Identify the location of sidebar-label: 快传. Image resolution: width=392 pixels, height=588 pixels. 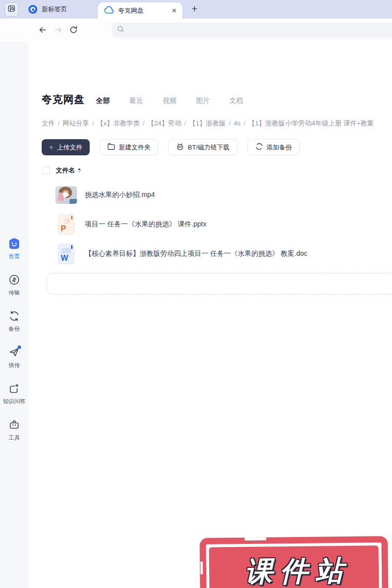
(15, 366).